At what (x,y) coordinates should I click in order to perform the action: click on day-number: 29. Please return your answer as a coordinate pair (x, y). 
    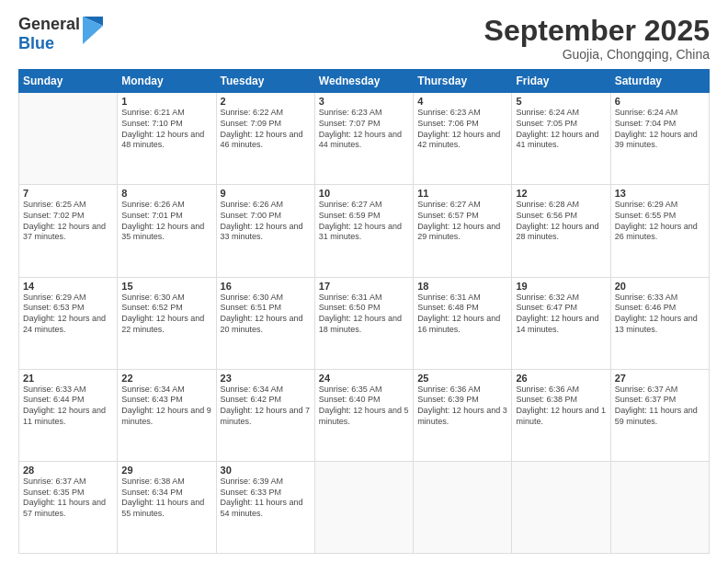
    Looking at the image, I should click on (166, 470).